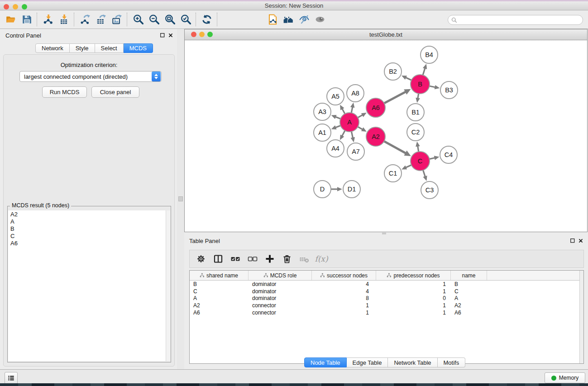 The width and height of the screenshot is (588, 386). What do you see at coordinates (63, 19) in the screenshot?
I see `import-table-button` at bounding box center [63, 19].